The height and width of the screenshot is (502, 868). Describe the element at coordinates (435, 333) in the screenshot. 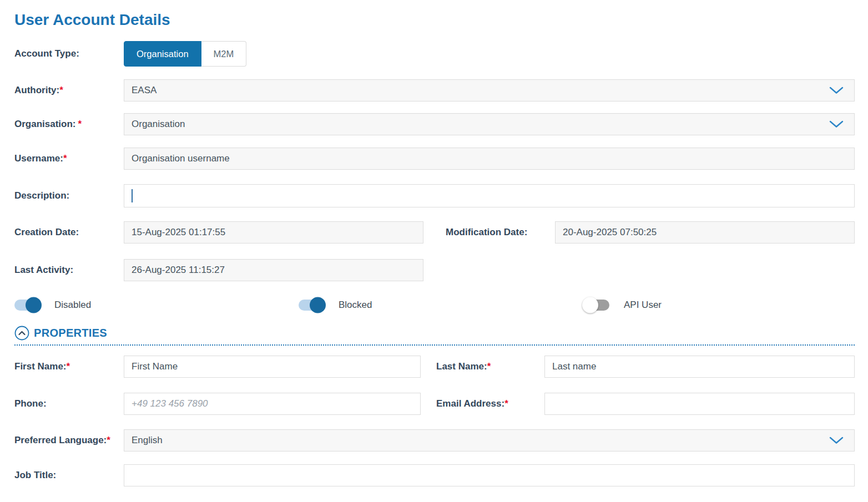

I see `properties-section-header: PROPERTIES` at that location.